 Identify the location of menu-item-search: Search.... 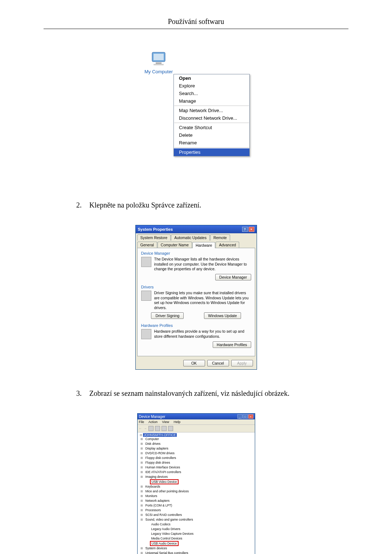
(212, 94).